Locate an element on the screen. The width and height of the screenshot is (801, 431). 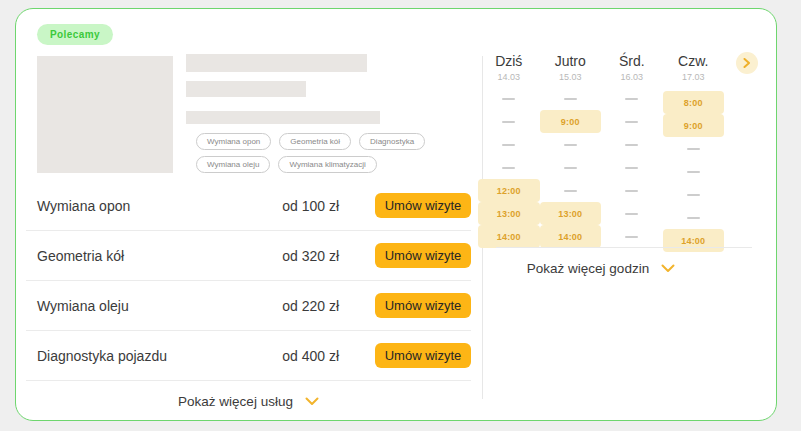
tag-diagnostyka: Diagnostyka is located at coordinates (392, 142).